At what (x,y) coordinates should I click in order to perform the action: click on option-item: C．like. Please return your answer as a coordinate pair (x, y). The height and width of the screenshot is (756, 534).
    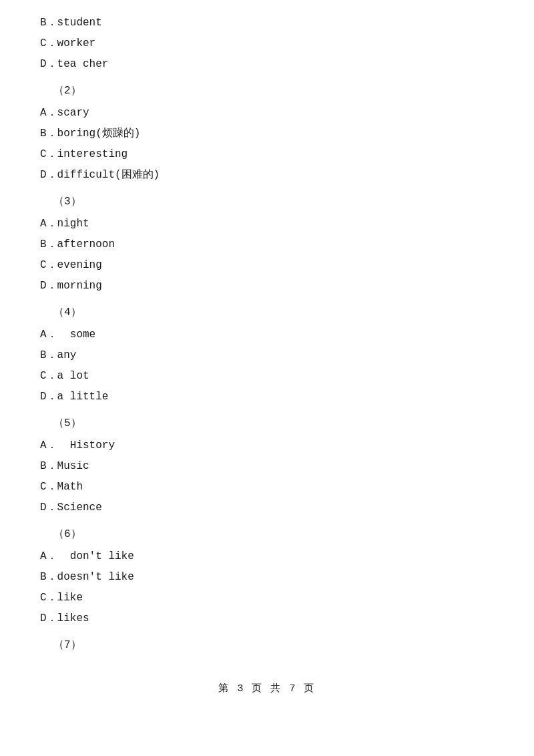
    Looking at the image, I should click on (267, 598).